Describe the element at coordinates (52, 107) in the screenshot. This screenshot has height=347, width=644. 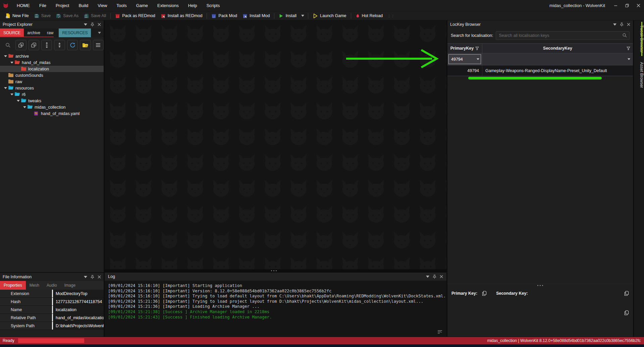
I see `tree-item: midas_collection` at that location.